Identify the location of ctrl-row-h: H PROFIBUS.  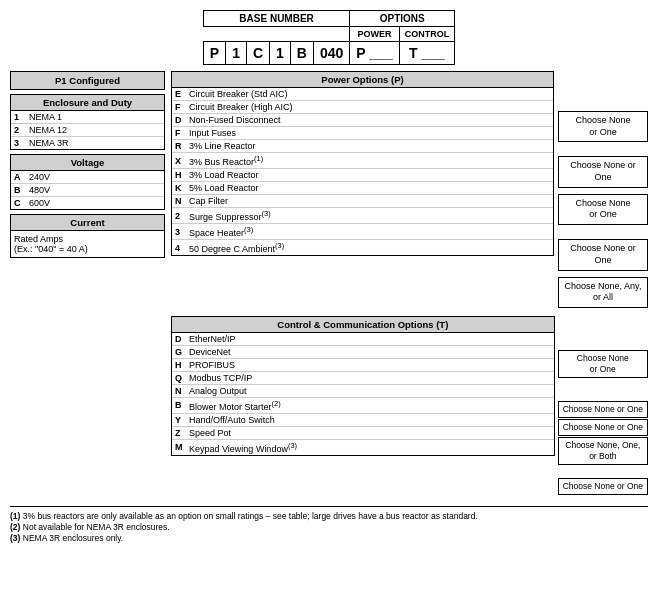
(363, 366).